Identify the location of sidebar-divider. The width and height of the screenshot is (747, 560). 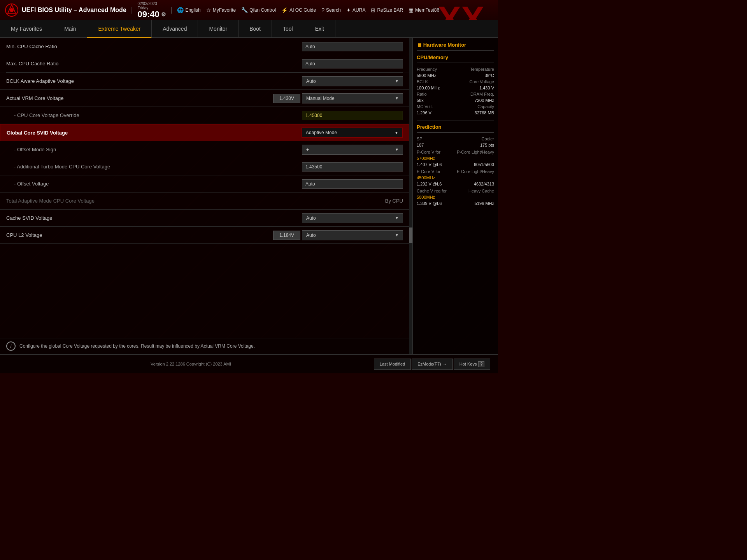
(455, 121).